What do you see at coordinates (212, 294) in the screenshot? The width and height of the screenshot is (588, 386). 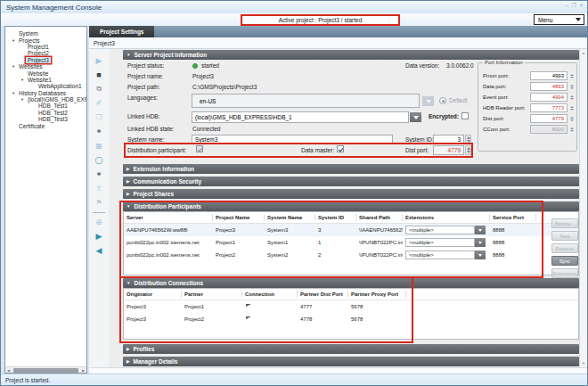 I see `col-partner: Partner` at bounding box center [212, 294].